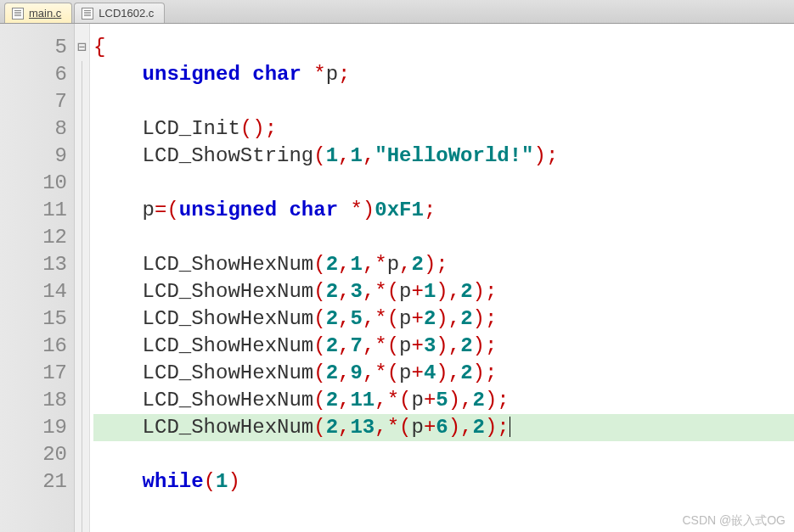 Image resolution: width=794 pixels, height=532 pixels. Describe the element at coordinates (37, 482) in the screenshot. I see `line-number: 21` at that location.